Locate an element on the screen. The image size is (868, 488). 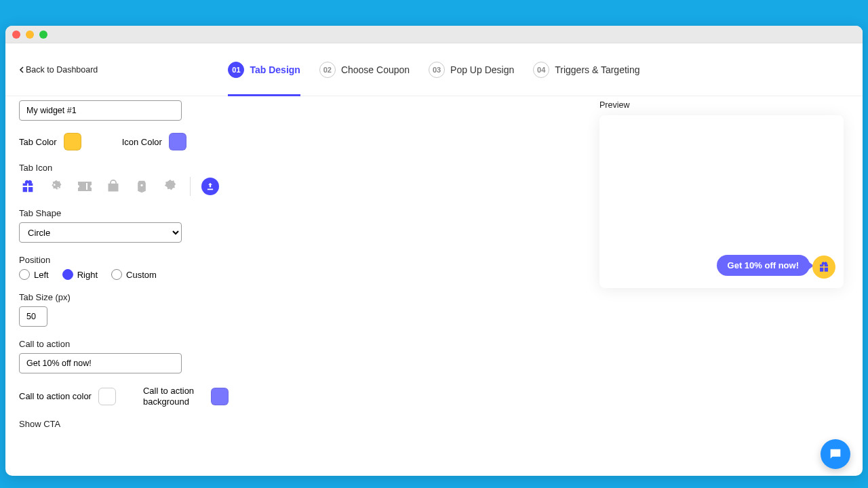
wizard-stepper: Back to Dashboard 01 Tab Design 02 Choos… is located at coordinates (434, 70).